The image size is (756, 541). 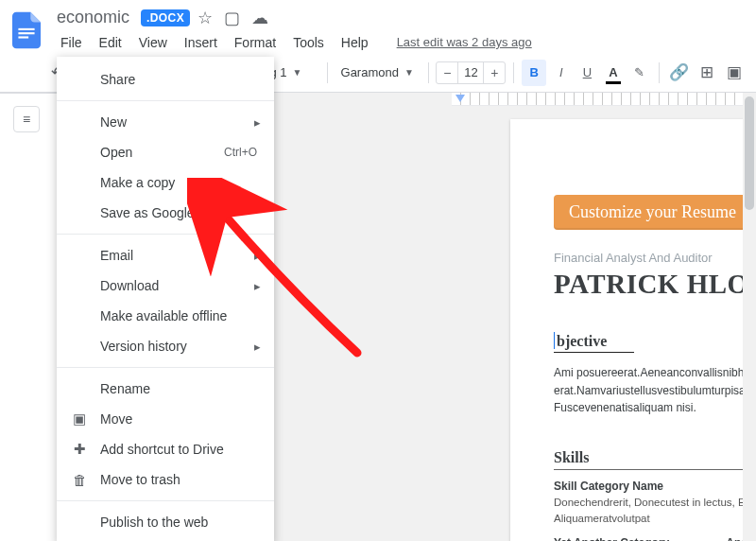 I want to click on star-icon: ☆, so click(x=205, y=18).